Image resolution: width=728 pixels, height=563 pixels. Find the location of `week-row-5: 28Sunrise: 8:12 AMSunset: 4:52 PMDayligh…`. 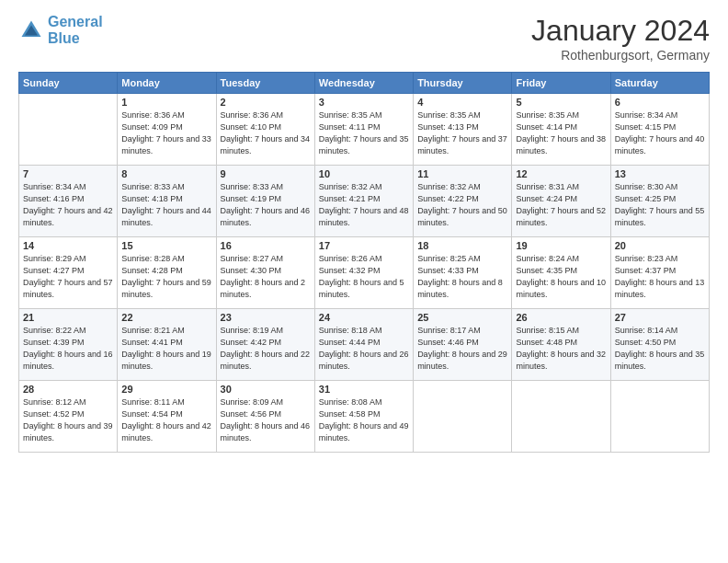

week-row-5: 28Sunrise: 8:12 AMSunset: 4:52 PMDayligh… is located at coordinates (364, 417).